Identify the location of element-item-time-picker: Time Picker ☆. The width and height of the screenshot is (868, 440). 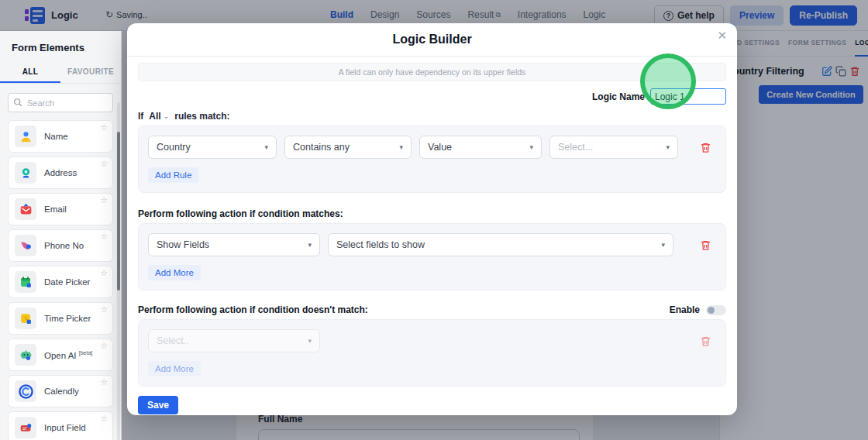
(60, 318).